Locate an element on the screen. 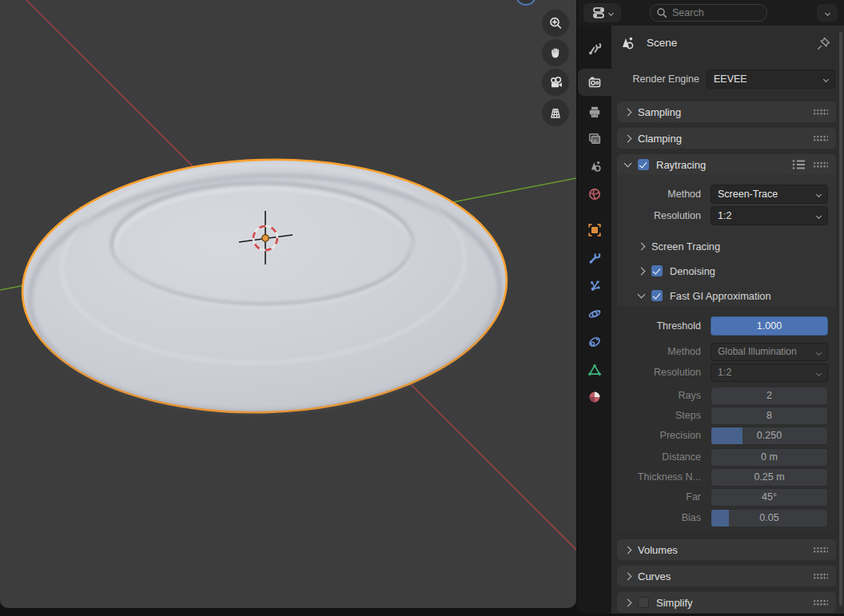 This screenshot has width=844, height=616. thickness-value: 0.25 m is located at coordinates (769, 477).